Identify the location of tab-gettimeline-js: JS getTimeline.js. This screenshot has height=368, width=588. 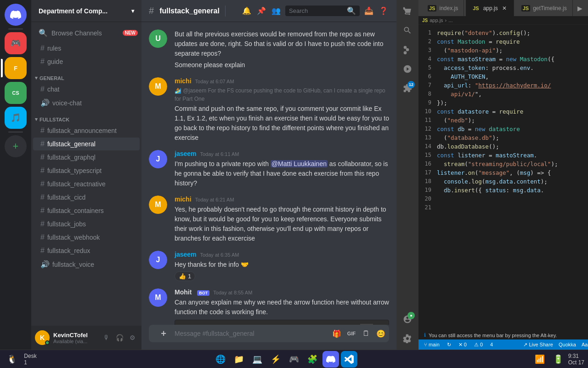
(544, 8).